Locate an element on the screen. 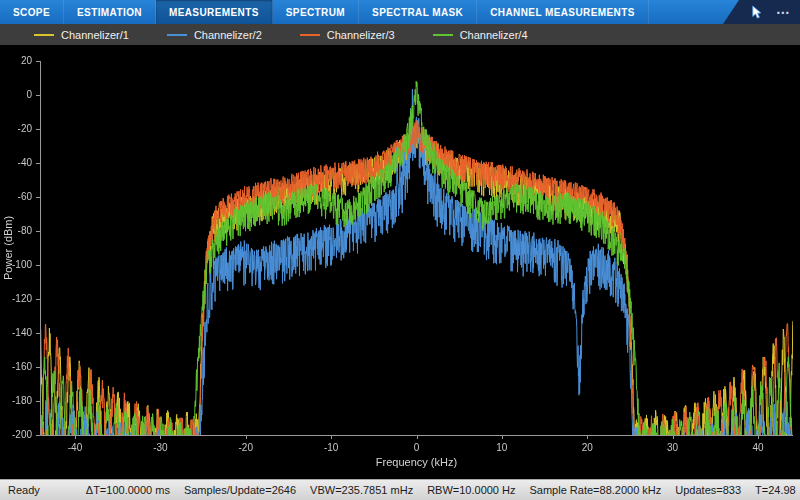 The image size is (800, 500). more-options-button: ⋯ is located at coordinates (783, 12).